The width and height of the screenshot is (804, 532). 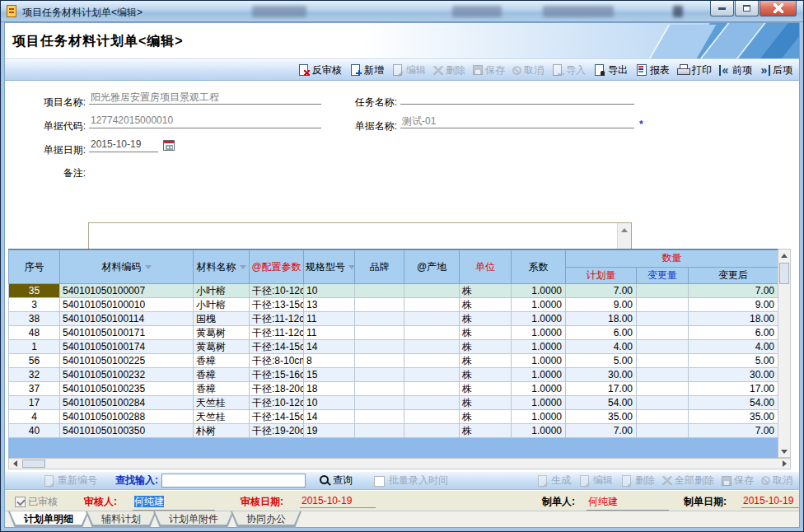 What do you see at coordinates (784, 451) in the screenshot?
I see `scroll-down-button` at bounding box center [784, 451].